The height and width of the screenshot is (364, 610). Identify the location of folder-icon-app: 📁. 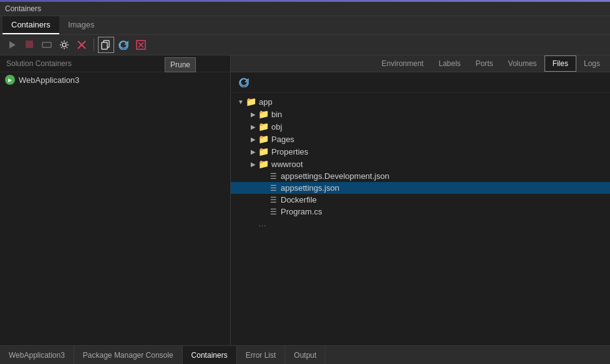
(251, 102).